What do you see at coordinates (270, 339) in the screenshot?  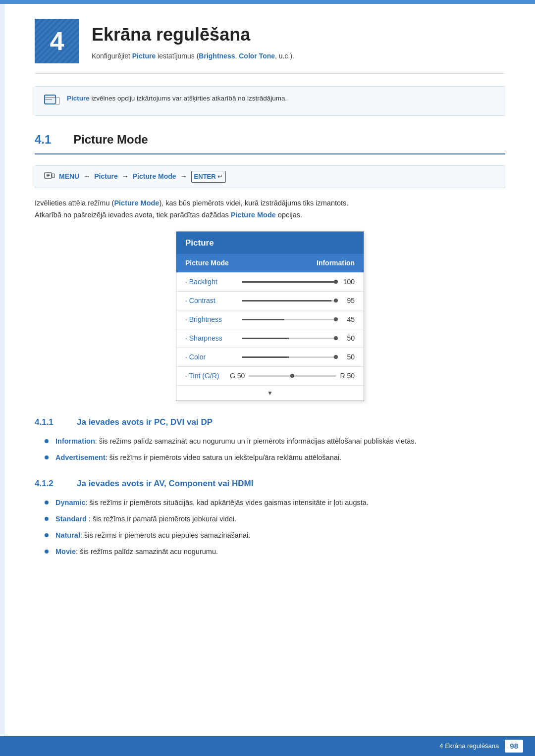 I see `sharpness-row: · Sharpness 50` at bounding box center [270, 339].